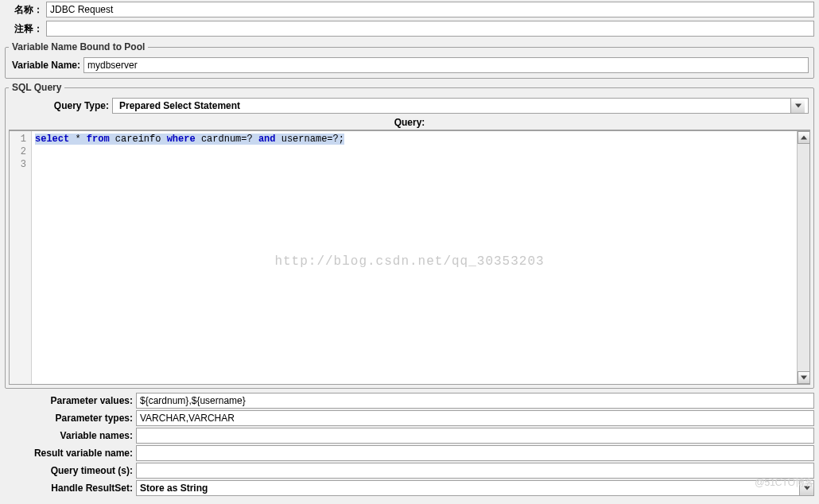 The image size is (819, 504). What do you see at coordinates (803, 258) in the screenshot?
I see `editor-scrollbar` at bounding box center [803, 258].